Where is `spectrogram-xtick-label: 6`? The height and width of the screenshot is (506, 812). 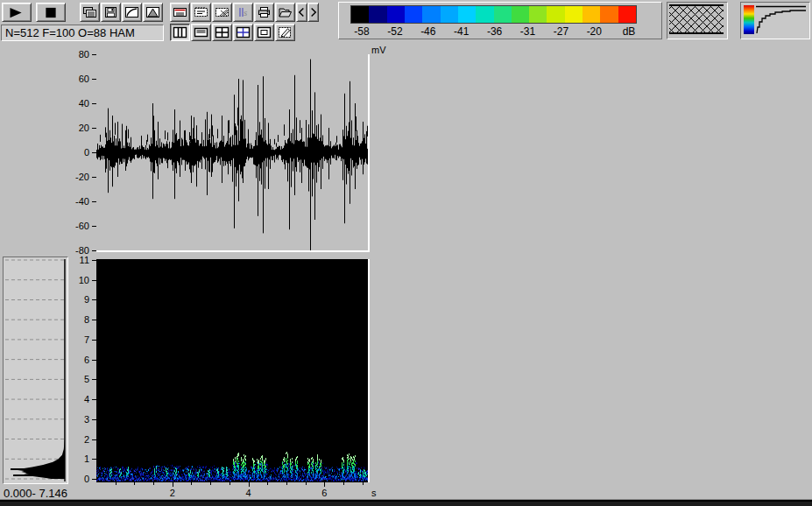 spectrogram-xtick-label: 6 is located at coordinates (324, 493).